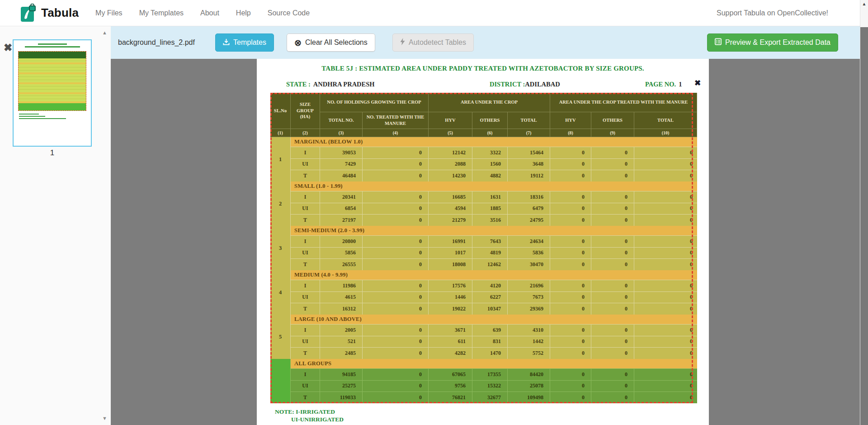  What do you see at coordinates (430, 13) in the screenshot?
I see `top-navbar: Tabula My Files My Templates About Help …` at bounding box center [430, 13].